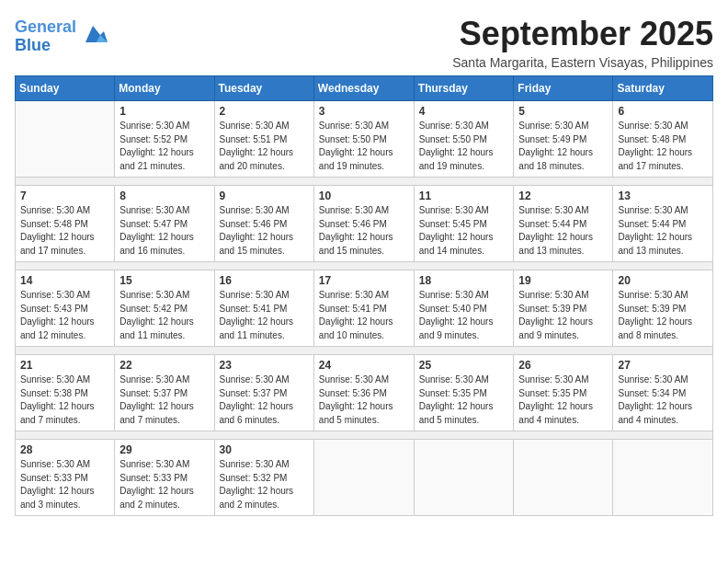 The width and height of the screenshot is (728, 563). I want to click on day-number: 11, so click(464, 196).